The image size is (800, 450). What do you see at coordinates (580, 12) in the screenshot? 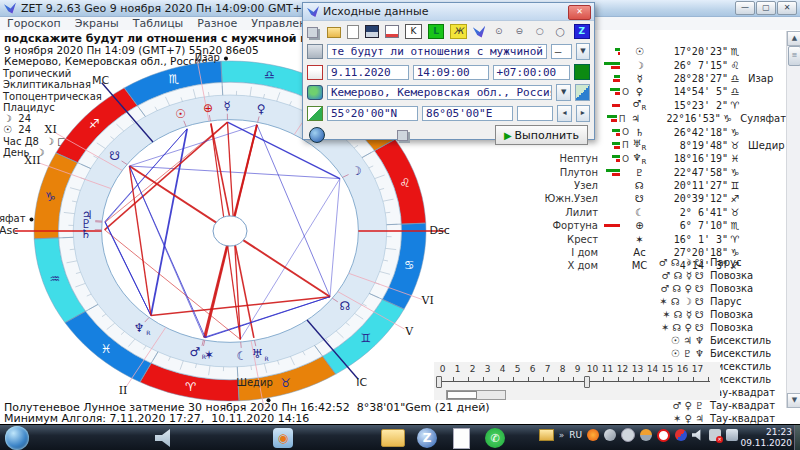
I see `dialog-close-button: ✕` at bounding box center [580, 12].